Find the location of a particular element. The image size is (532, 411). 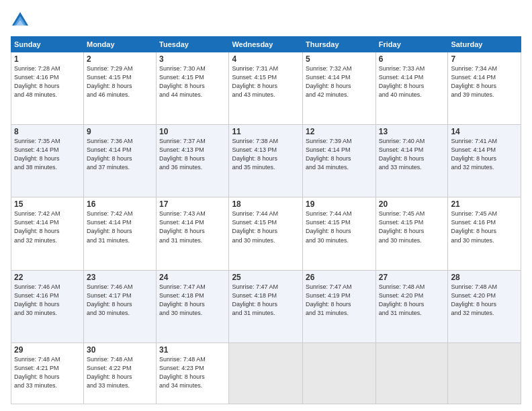

day-info: Sunrise: 7:30 AMSunset: 4:15 PMDaylight:… is located at coordinates (192, 82).